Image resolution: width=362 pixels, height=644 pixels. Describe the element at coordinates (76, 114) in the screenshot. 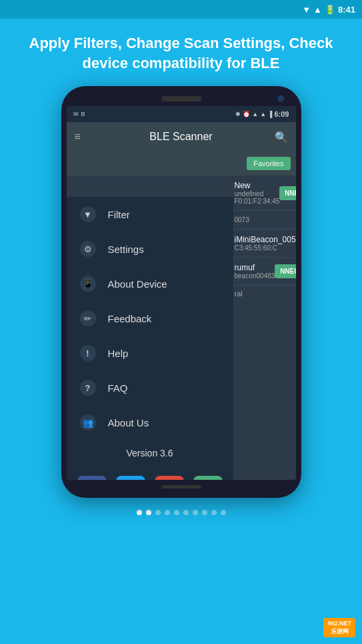

I see `msg-icon: ✉` at that location.